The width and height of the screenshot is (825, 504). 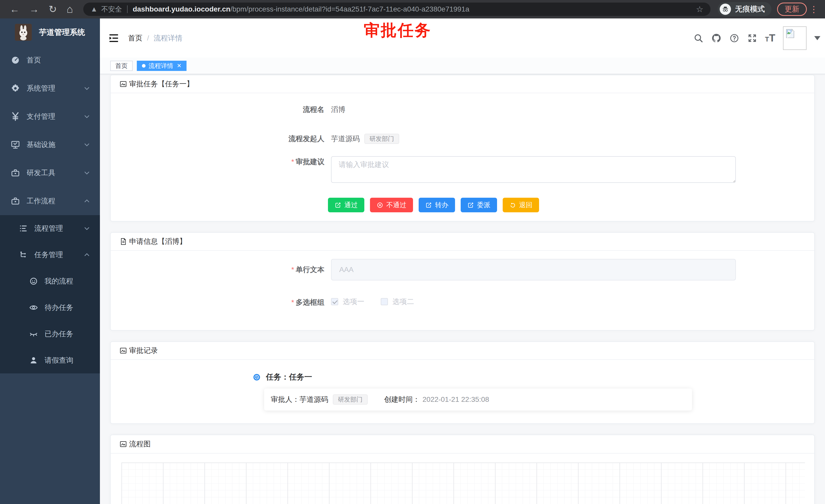 What do you see at coordinates (717, 38) in the screenshot?
I see `github-icon` at bounding box center [717, 38].